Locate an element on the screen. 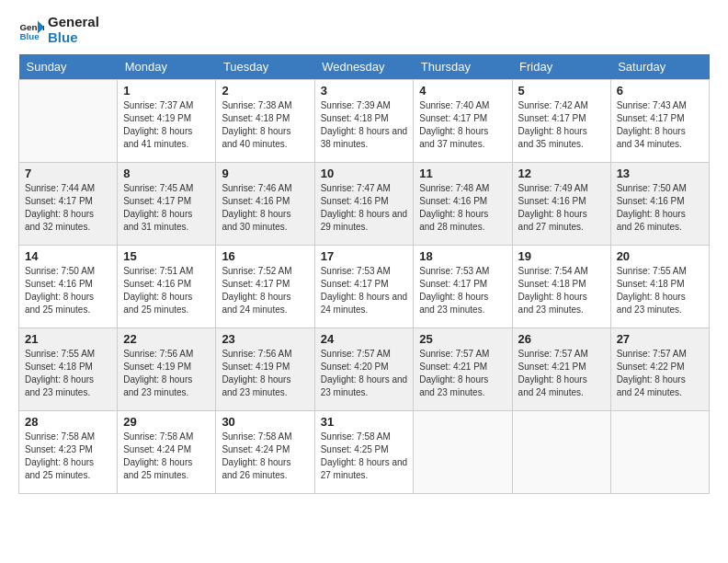 The height and width of the screenshot is (563, 728). day-info: Sunrise: 7:42 AMSunset: 4:17 PMDaylight:… is located at coordinates (562, 125).